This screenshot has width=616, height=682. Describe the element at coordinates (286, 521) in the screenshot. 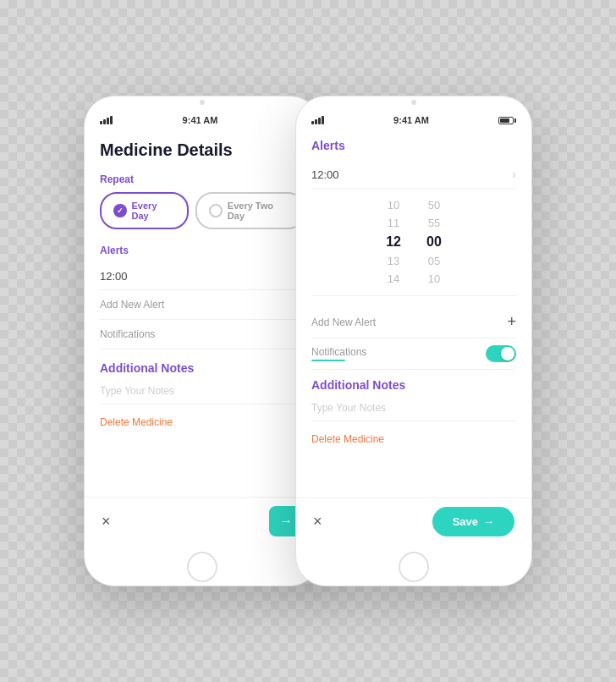

I see `save-arrow-left: →` at that location.